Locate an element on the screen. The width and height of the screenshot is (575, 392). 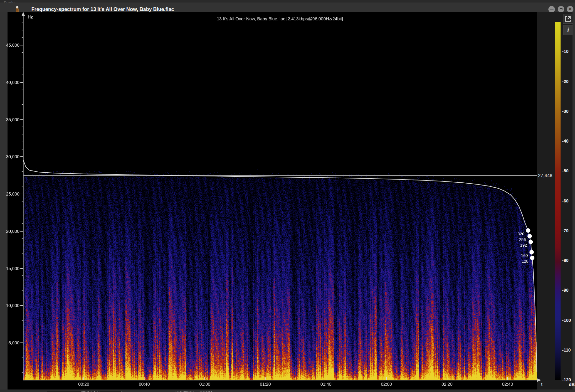
frequency-cutoff-line is located at coordinates (280, 175).